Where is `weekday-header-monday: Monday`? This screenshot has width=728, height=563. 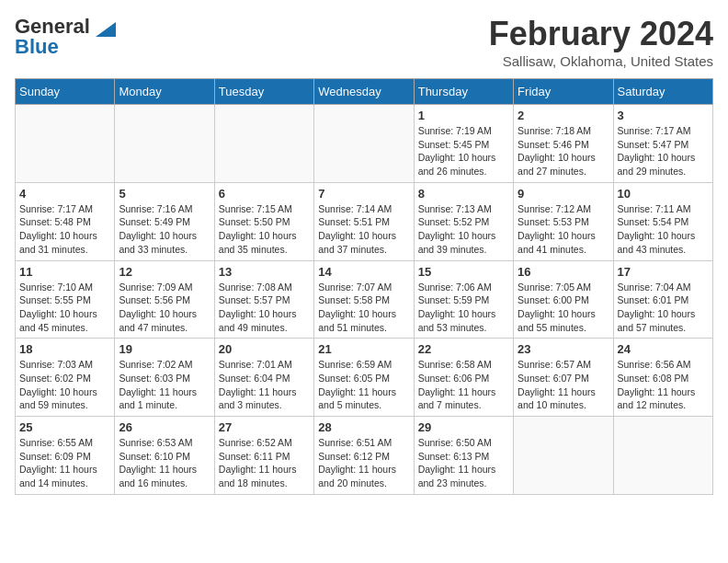 weekday-header-monday: Monday is located at coordinates (165, 92).